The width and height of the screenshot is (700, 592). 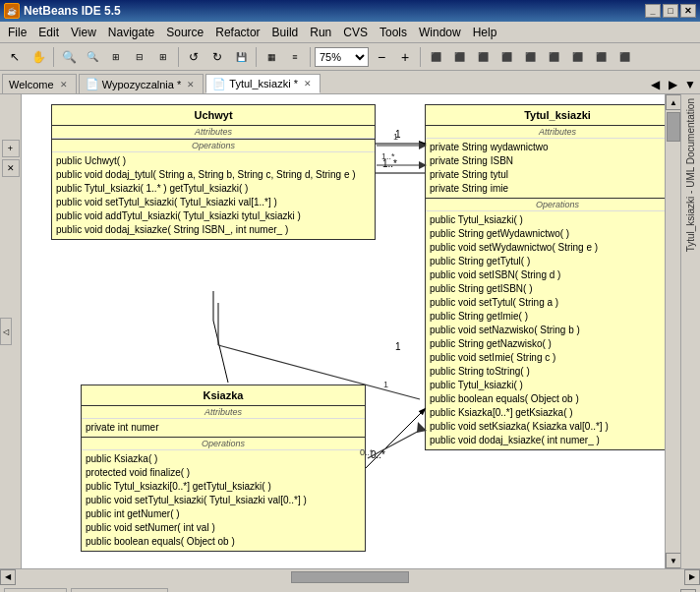 I want to click on tab-tytul-close: ✕, so click(x=308, y=84).